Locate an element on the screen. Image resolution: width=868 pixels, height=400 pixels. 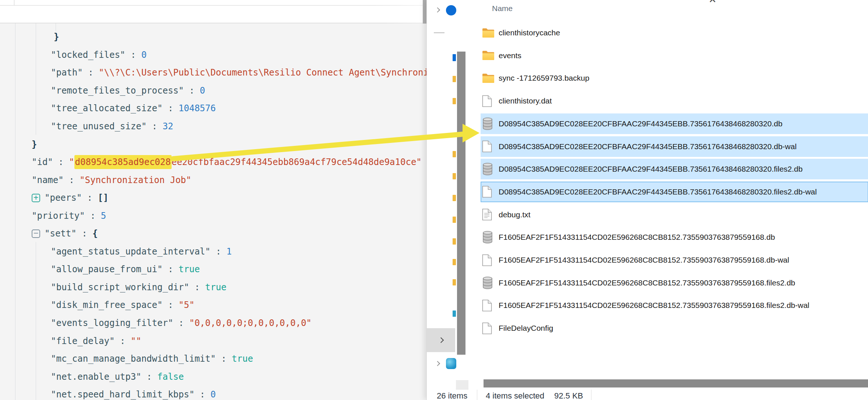
file-name: events is located at coordinates (510, 56).